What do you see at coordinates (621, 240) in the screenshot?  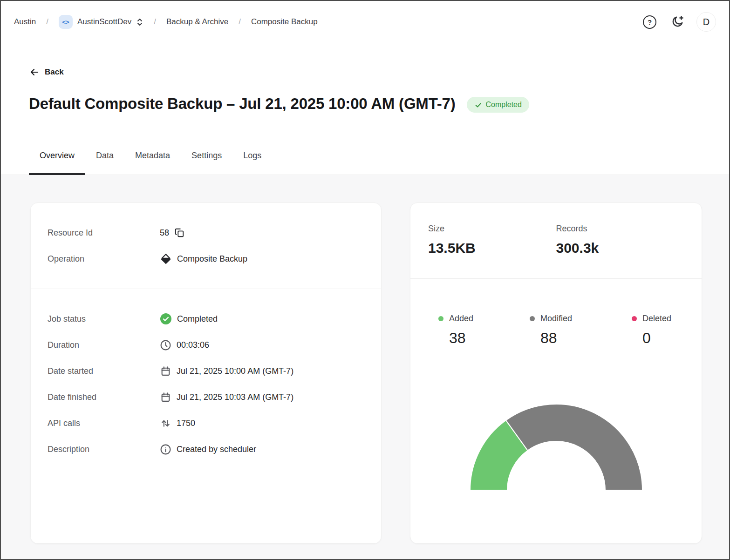 I see `stat-records: Records 300.3k` at bounding box center [621, 240].